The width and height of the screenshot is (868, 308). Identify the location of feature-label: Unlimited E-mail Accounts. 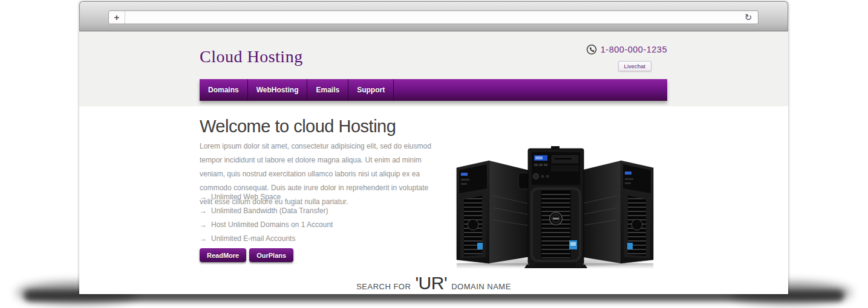
(253, 239).